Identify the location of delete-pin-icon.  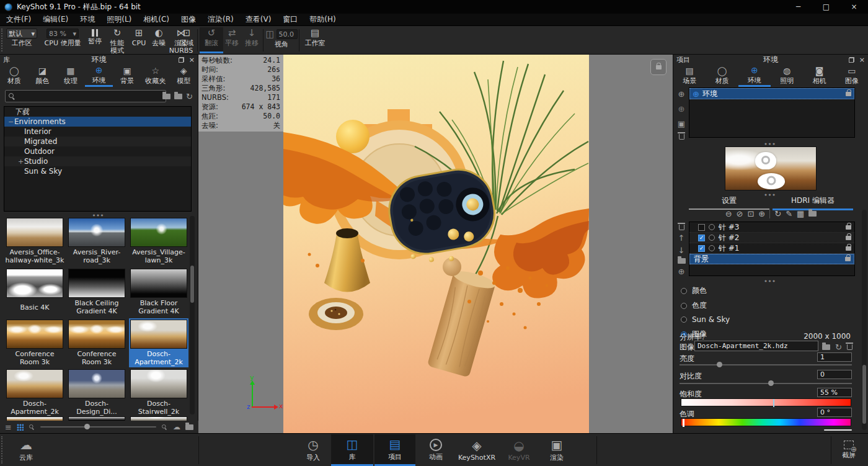
(682, 227).